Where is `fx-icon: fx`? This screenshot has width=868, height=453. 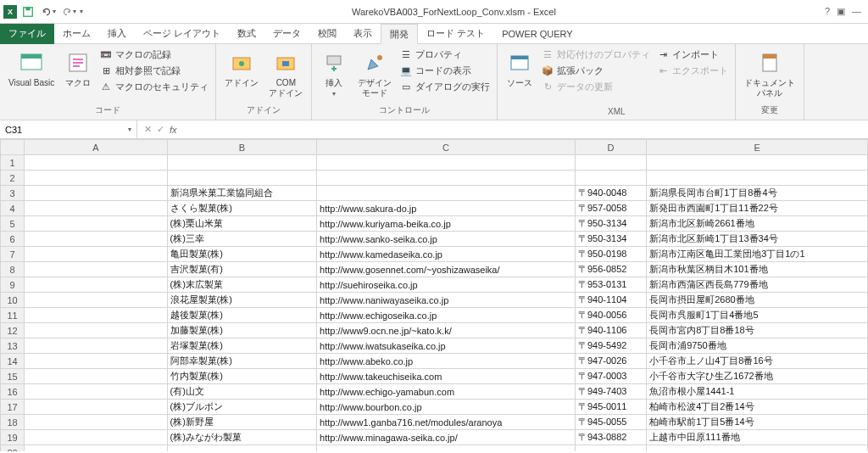
fx-icon: fx is located at coordinates (173, 130).